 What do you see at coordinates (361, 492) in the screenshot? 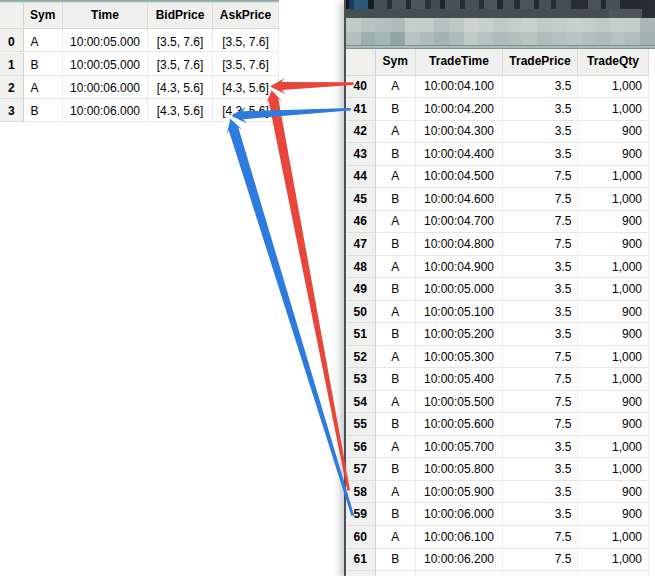
I see `trades-row-number: 58` at bounding box center [361, 492].